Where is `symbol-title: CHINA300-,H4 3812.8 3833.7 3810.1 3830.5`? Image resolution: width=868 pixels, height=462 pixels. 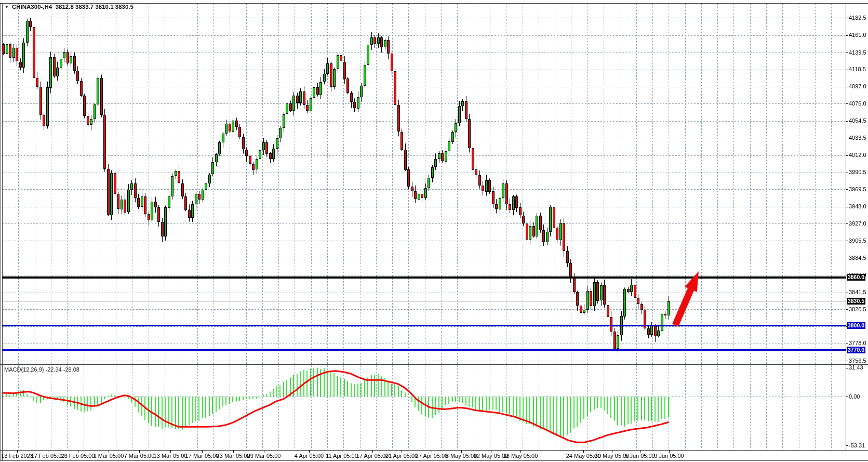
symbol-title: CHINA300-,H4 3812.8 3833.7 3810.1 3830.5 is located at coordinates (73, 7).